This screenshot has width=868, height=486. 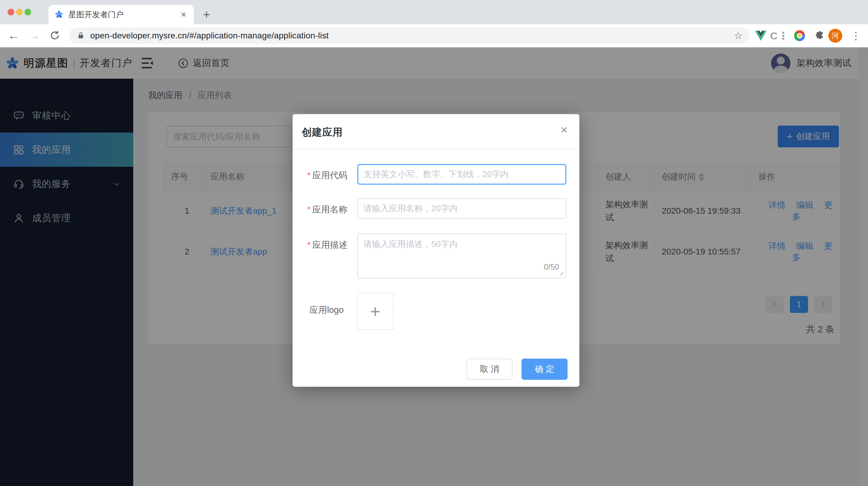 What do you see at coordinates (856, 36) in the screenshot?
I see `browser-menu-kebab-icon: ⋮` at bounding box center [856, 36].